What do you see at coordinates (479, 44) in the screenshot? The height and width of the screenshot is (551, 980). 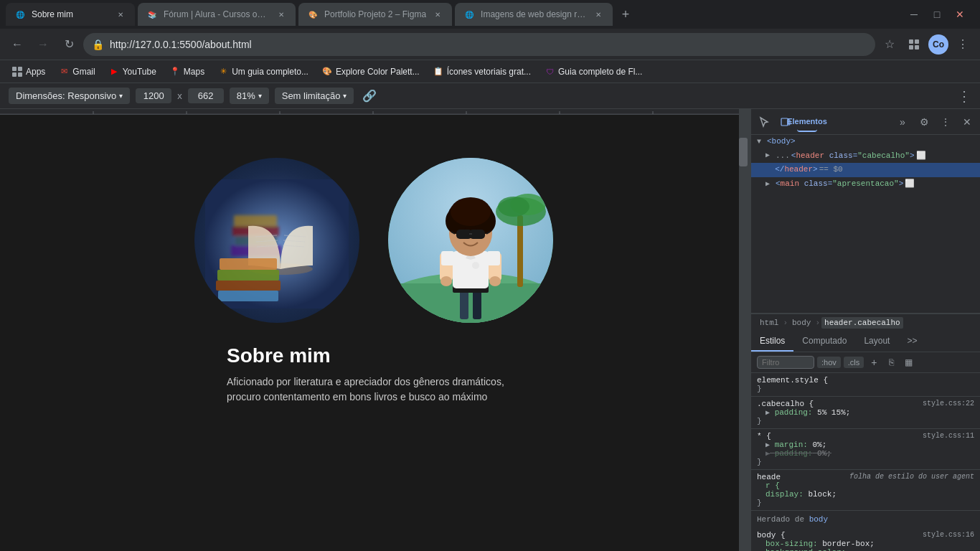 I see `address-bar: 🔒 http://127.0.0.1:5500/about.html` at bounding box center [479, 44].